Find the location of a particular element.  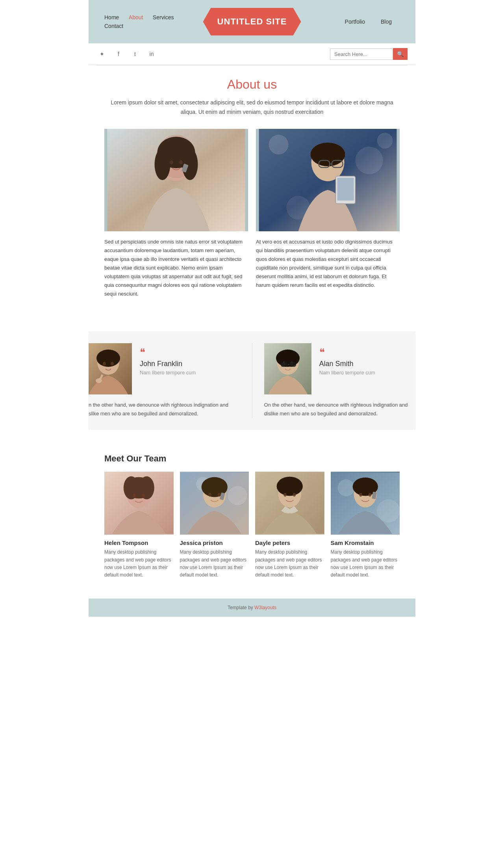

team-member-1: Helen Tompson Many desktop publishing pa… is located at coordinates (139, 525).